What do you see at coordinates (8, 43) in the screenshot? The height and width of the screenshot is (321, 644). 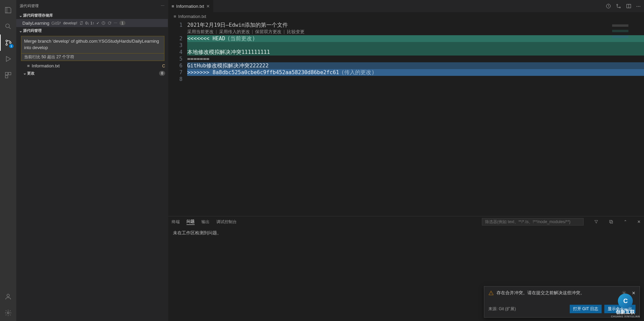 I see `source-control-icon: 1` at bounding box center [8, 43].